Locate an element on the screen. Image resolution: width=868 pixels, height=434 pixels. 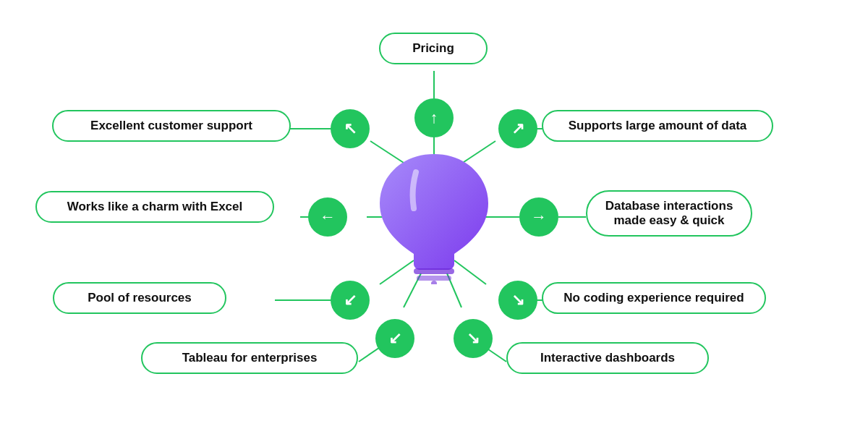
pill-pool: Pool of resources is located at coordinates (140, 298).